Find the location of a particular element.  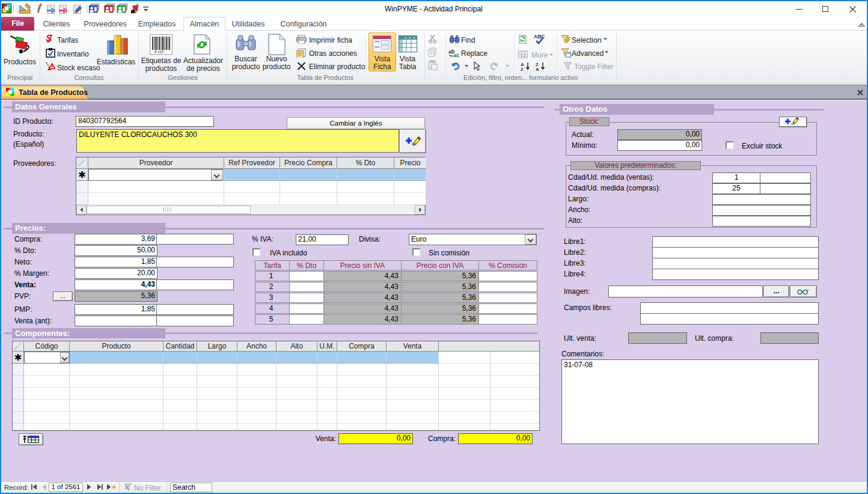

svg-text: Z is located at coordinates (522, 69).